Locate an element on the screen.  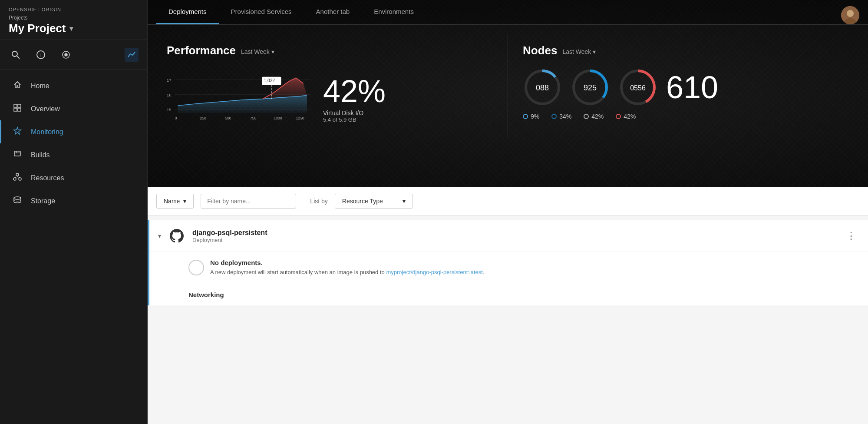
sidebar-item-builds: Builds is located at coordinates (74, 155).